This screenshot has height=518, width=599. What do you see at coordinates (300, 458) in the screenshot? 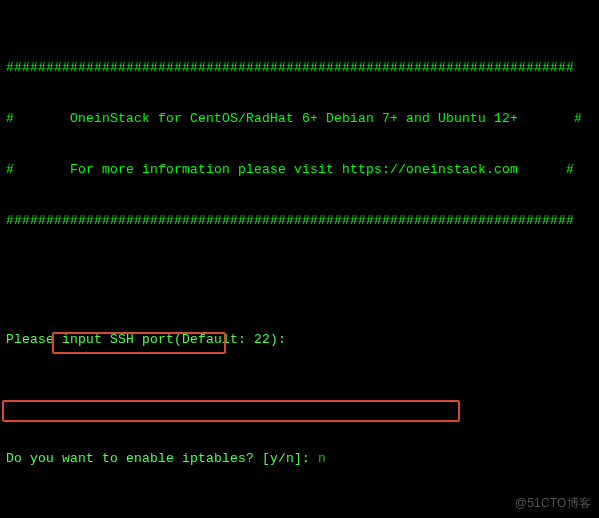
I see `iptables-prompt: Do you want to enable iptables? [y/n]: n` at bounding box center [300, 458].